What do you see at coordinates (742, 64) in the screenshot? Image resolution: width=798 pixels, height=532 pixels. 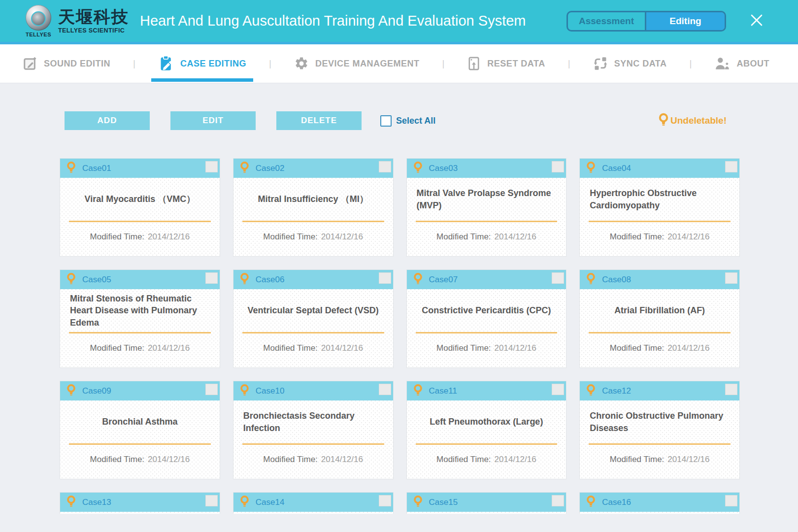 I see `nav-item-about: ABOUT` at bounding box center [742, 64].